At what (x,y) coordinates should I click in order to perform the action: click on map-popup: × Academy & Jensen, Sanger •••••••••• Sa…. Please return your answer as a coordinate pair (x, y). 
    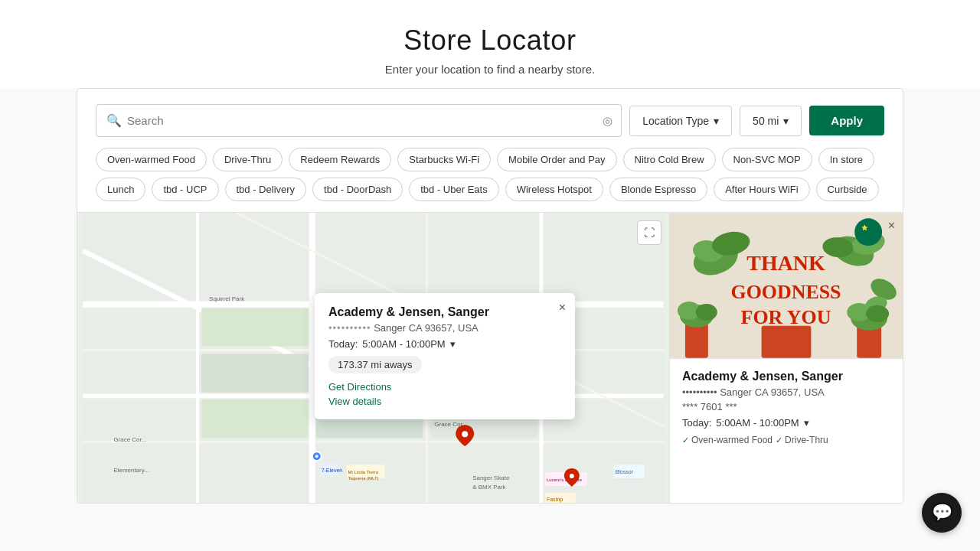
    Looking at the image, I should click on (445, 357).